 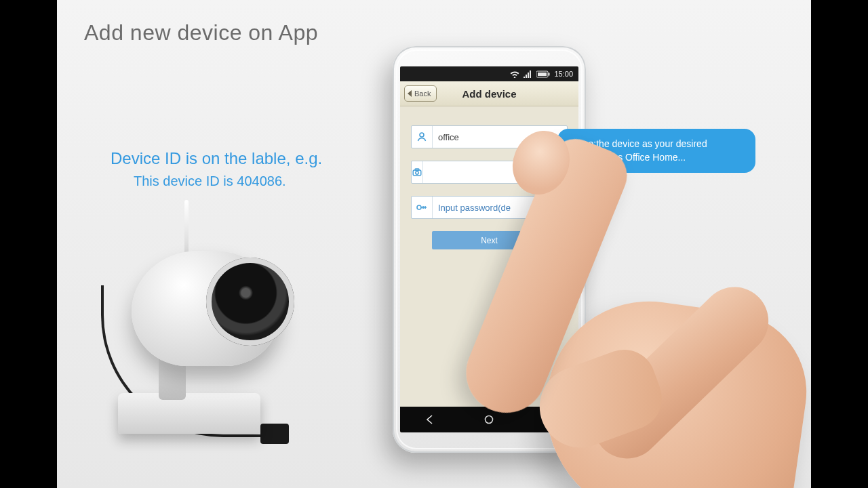 I want to click on tooltip-bubble: Name:the device as your desired here.suc…, so click(x=656, y=150).